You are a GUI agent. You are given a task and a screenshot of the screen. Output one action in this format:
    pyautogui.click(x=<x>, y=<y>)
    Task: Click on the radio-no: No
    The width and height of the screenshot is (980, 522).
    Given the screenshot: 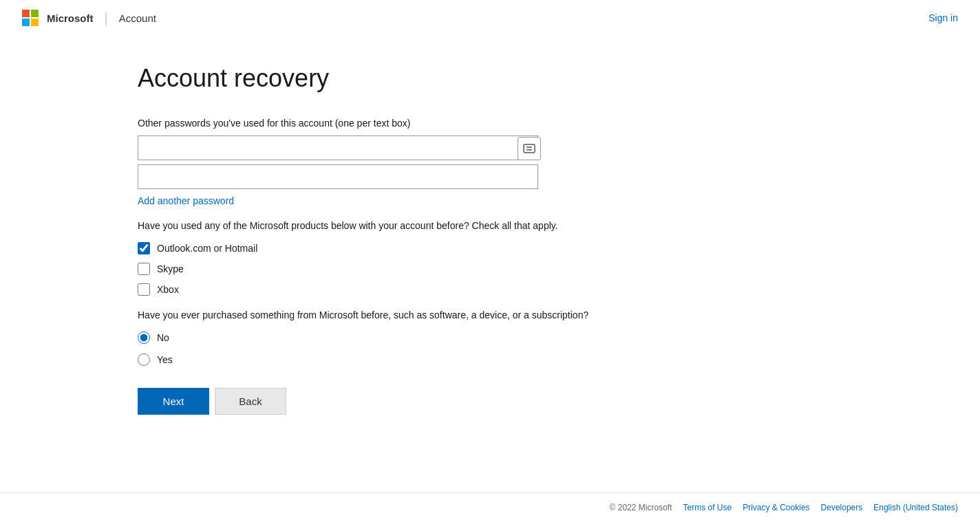 What is the action you would take?
    pyautogui.click(x=379, y=338)
    